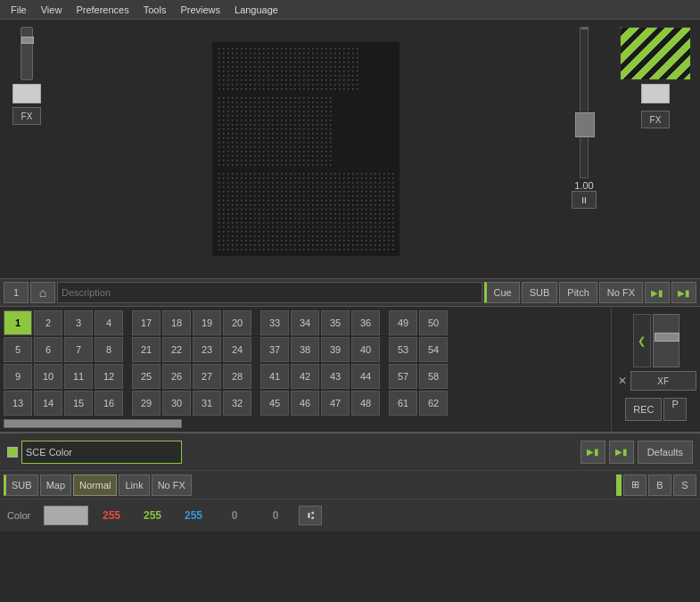 The image size is (700, 602). Describe the element at coordinates (305, 403) in the screenshot. I see `cue-cell-46: 46` at that location.